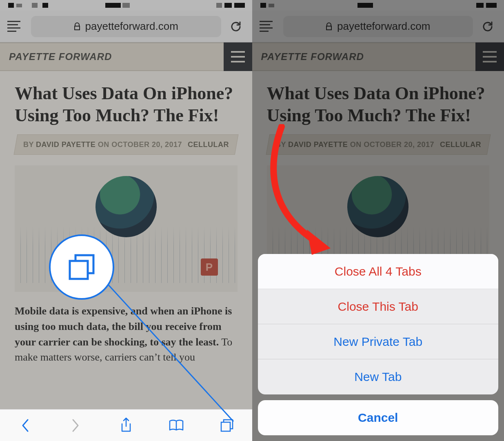 This screenshot has height=441, width=504. What do you see at coordinates (29, 145) in the screenshot?
I see `by-label: BY` at bounding box center [29, 145].